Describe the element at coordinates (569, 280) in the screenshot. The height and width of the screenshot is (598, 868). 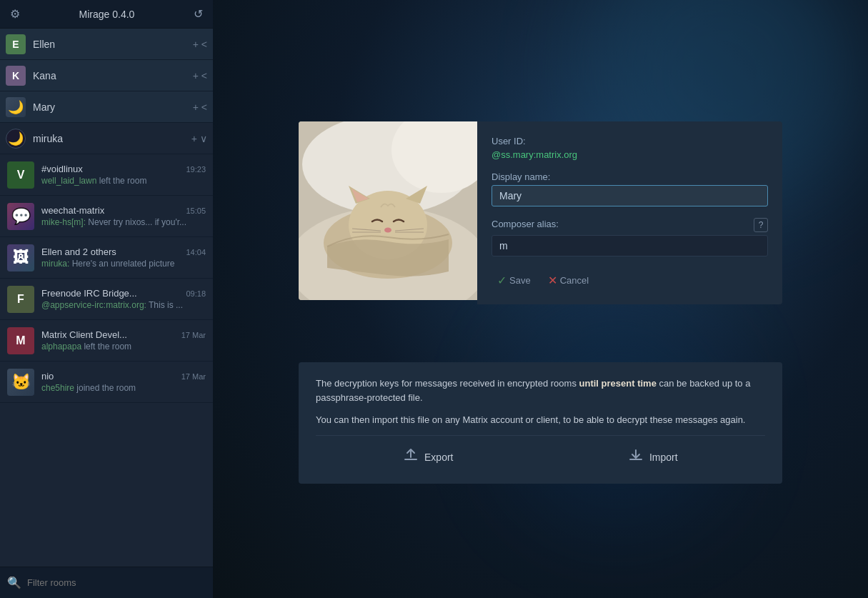
I see `cancel-button: ✕ Cancel` at that location.